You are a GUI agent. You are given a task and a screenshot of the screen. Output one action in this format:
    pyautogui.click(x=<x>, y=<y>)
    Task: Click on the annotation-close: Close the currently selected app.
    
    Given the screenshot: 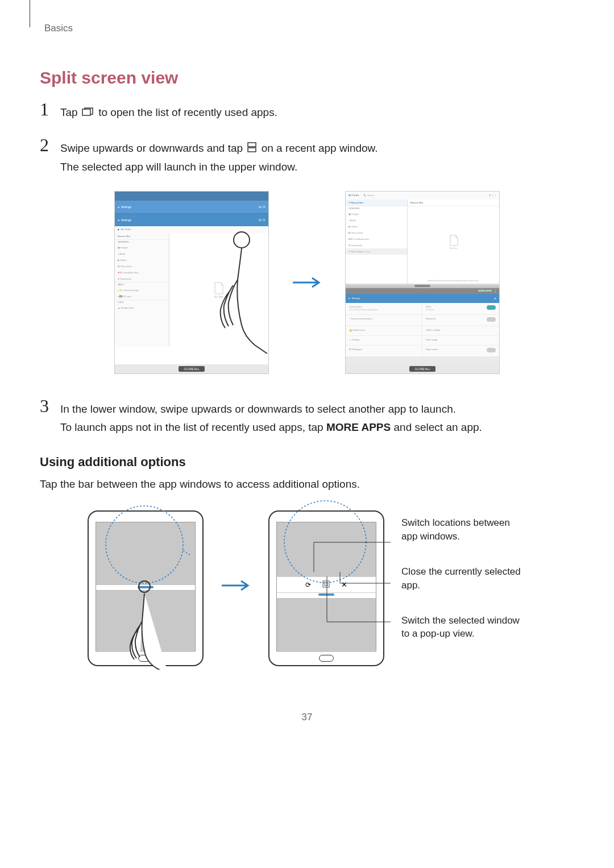 What is the action you would take?
    pyautogui.click(x=464, y=579)
    